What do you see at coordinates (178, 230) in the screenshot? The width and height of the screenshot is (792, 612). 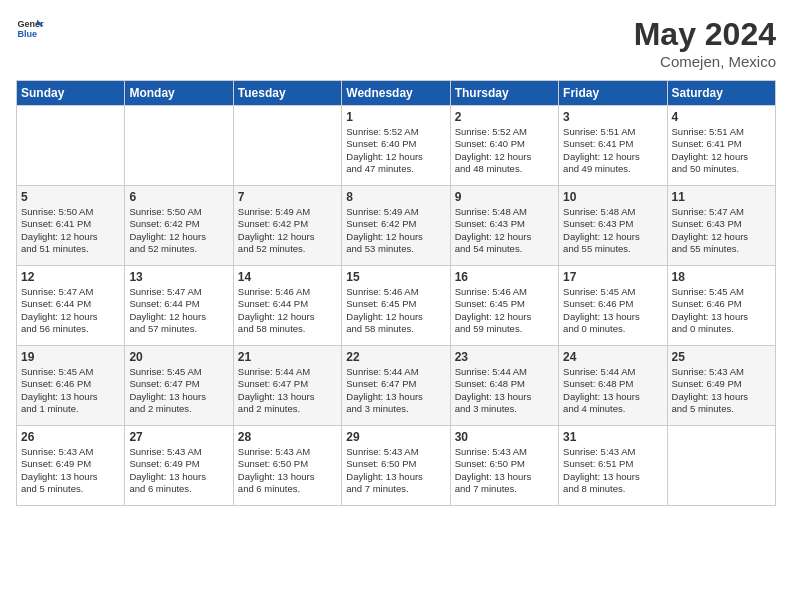 I see `day-content: Sunrise: 5:50 AM Sunset: 6:42 PM Dayligh…` at bounding box center [178, 230].